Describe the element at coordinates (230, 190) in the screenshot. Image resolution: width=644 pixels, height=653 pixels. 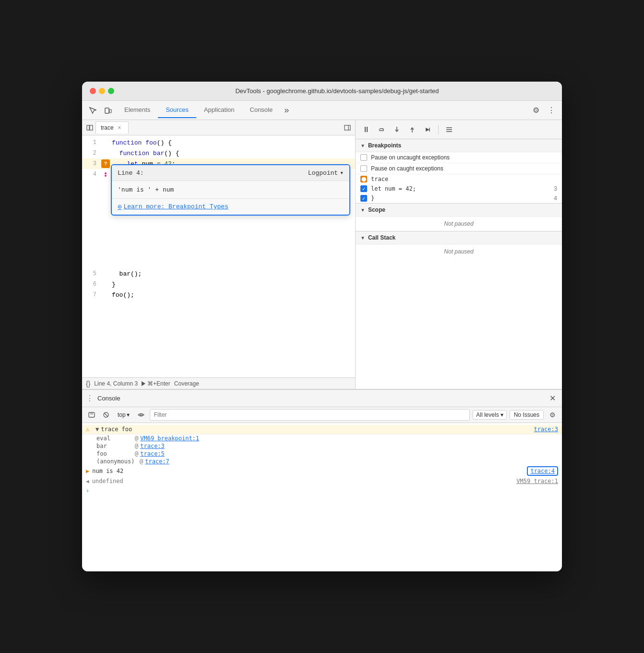
I see `logpoint-popup: Line 4: Logpoint ▾ ⊙ Lea` at that location.